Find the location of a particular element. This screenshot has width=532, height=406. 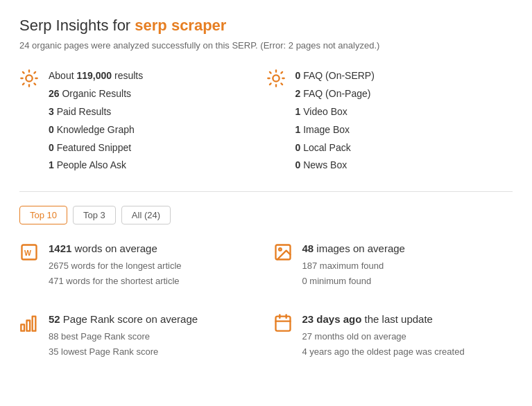

words-sub: 2675 words for the longest article471 wo… is located at coordinates (115, 274).